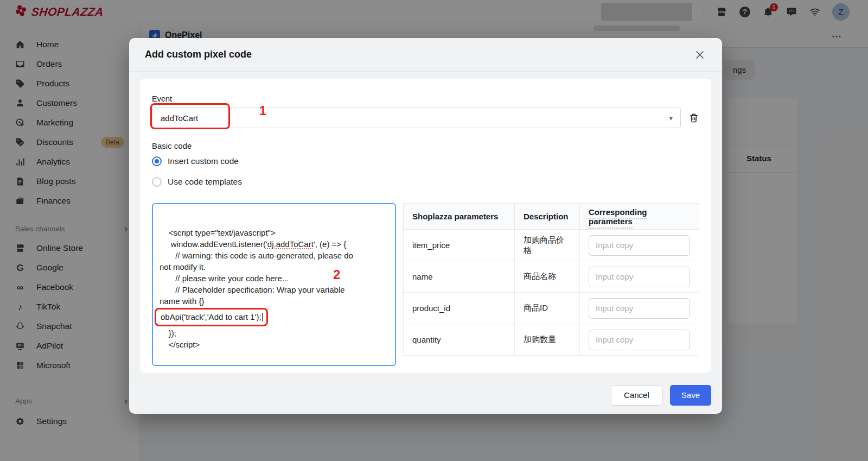 This screenshot has width=868, height=461. Describe the element at coordinates (551, 279) in the screenshot. I see `parameters-table: Shoplazza parametersDescriptionCorrespon…` at that location.